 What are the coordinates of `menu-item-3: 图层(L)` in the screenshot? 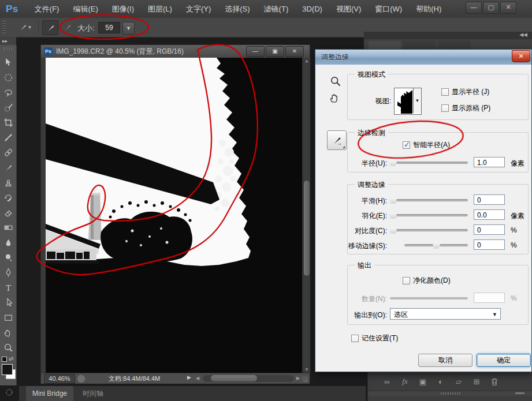 It's located at (160, 9).